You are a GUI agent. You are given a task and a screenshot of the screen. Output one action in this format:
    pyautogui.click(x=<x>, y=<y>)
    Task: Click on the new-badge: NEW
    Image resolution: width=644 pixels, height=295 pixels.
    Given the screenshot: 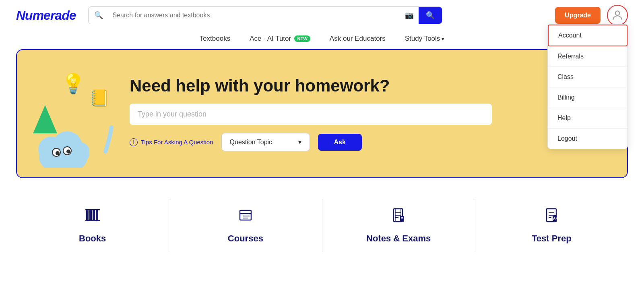 What is the action you would take?
    pyautogui.click(x=302, y=39)
    